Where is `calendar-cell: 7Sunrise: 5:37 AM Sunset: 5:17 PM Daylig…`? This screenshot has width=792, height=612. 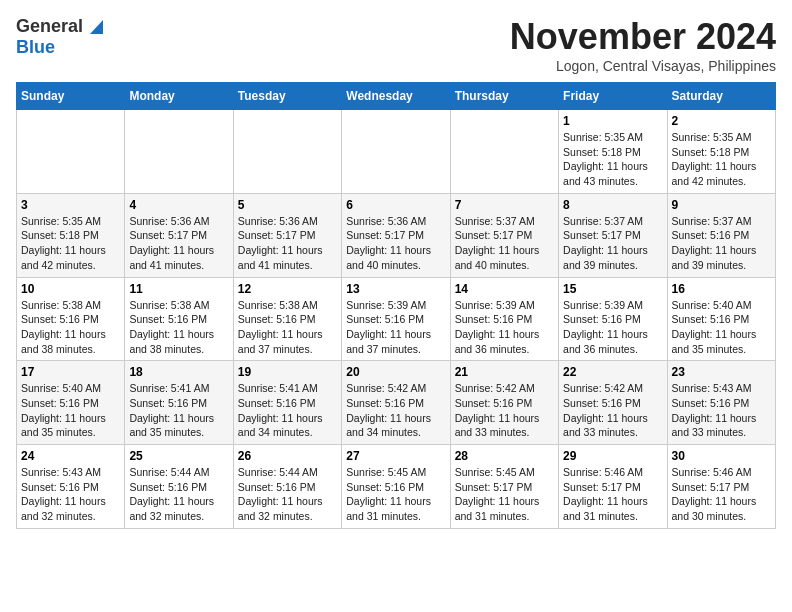 calendar-cell: 7Sunrise: 5:37 AM Sunset: 5:17 PM Daylig… is located at coordinates (504, 235).